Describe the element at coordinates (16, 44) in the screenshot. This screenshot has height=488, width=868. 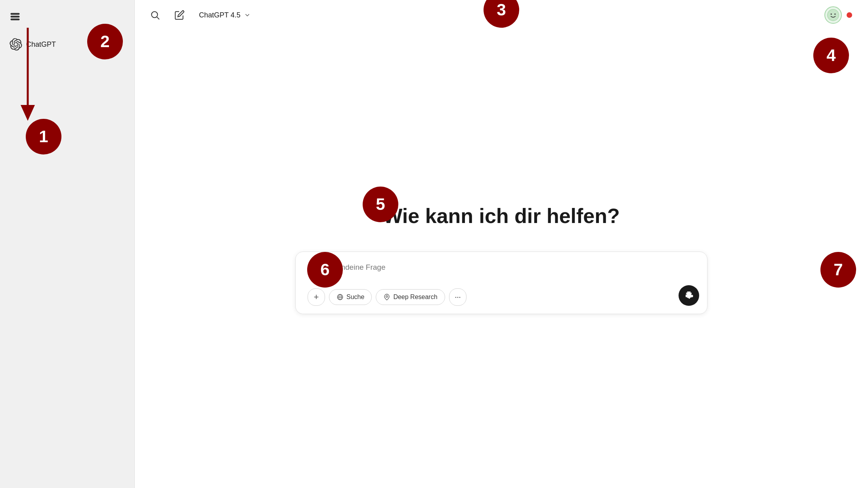
I see `openai-logo-icon` at that location.